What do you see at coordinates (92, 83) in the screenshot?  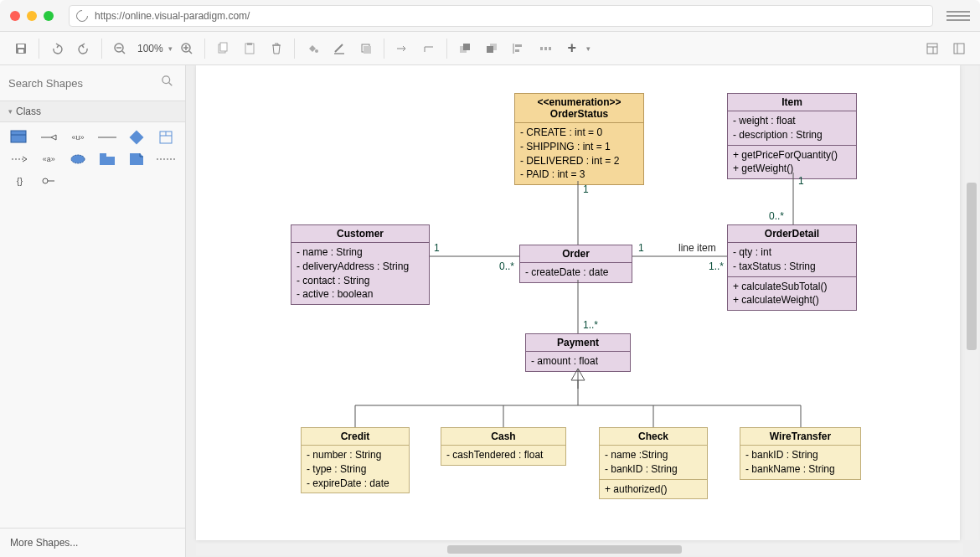 I see `search-input` at bounding box center [92, 83].